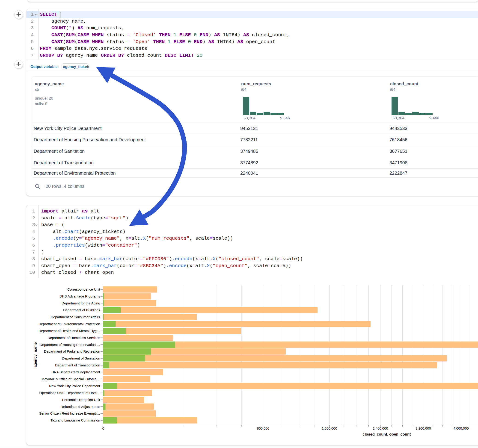  Describe the element at coordinates (72, 351) in the screenshot. I see `svg-text:Department of Parks and Recrea: Department of Parks and Recreation` at that location.